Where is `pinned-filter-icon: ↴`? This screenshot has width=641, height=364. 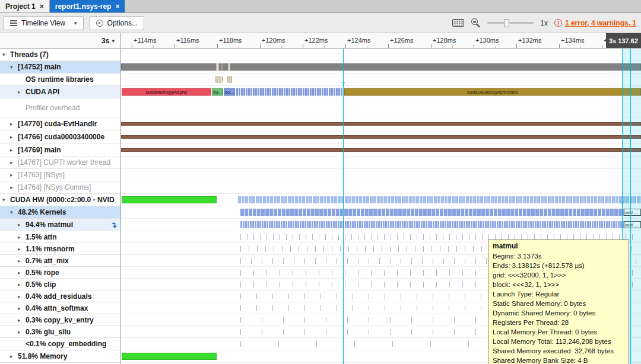
pinned-filter-icon: ↴ is located at coordinates (114, 225).